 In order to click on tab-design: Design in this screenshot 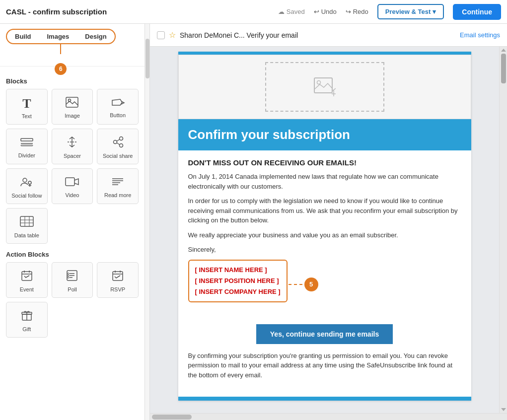, I will do `click(95, 37)`.